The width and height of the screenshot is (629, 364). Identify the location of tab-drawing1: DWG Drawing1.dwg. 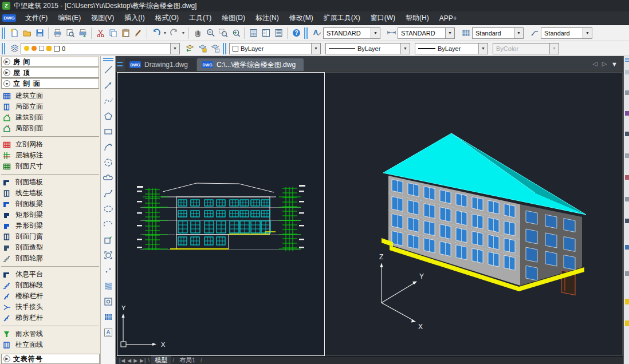
(160, 65).